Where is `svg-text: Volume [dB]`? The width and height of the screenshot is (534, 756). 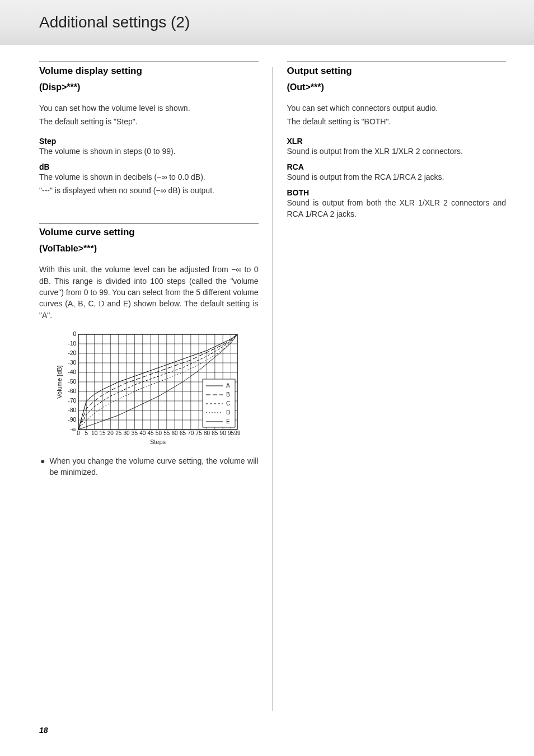 svg-text: Volume [dB] is located at coordinates (59, 382).